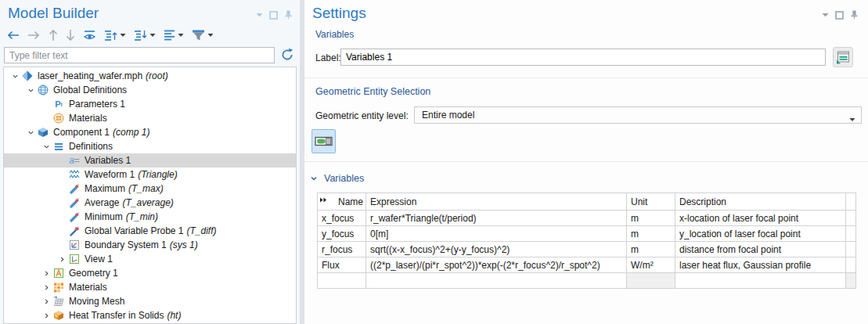 This screenshot has width=868, height=324. What do you see at coordinates (761, 281) in the screenshot?
I see `cell-description` at bounding box center [761, 281].